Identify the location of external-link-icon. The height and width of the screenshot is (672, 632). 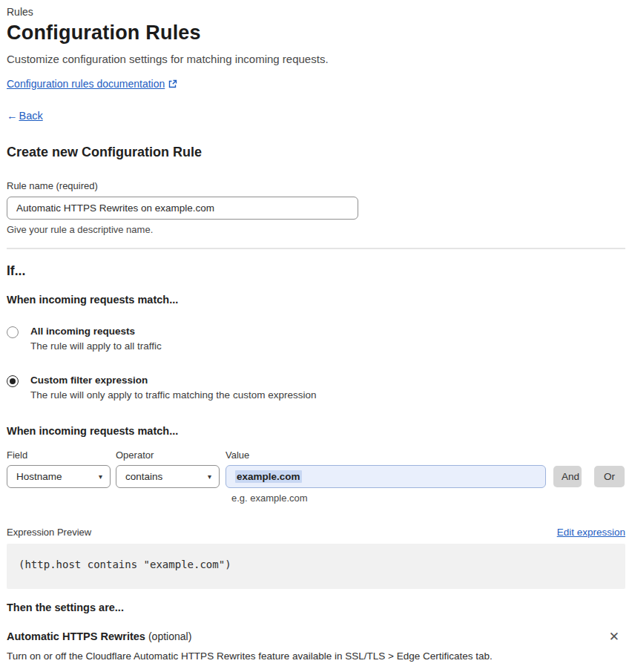
(173, 84).